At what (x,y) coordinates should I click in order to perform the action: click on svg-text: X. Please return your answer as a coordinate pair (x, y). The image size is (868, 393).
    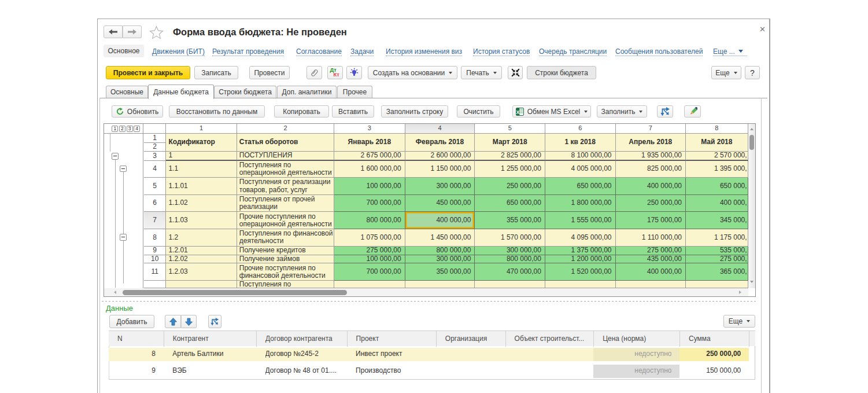
    Looking at the image, I should click on (518, 112).